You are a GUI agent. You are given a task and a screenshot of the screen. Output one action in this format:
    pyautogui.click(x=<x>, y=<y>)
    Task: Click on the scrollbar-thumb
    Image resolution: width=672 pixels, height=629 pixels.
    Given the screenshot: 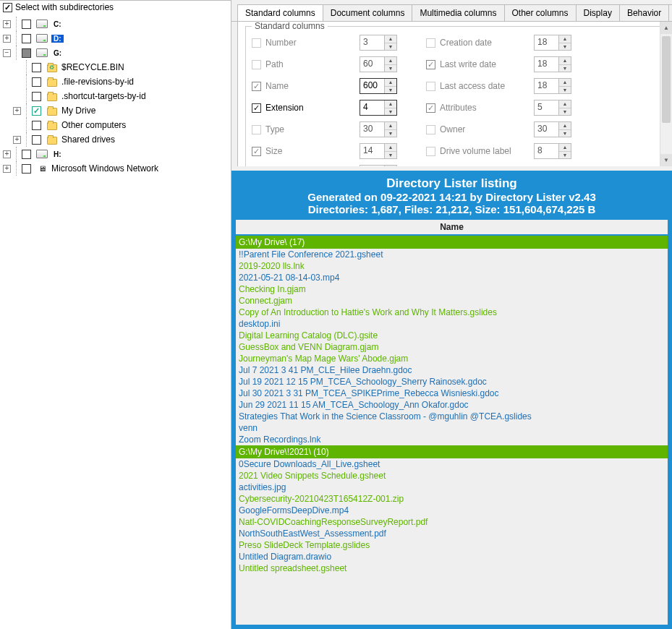 What is the action you would take?
    pyautogui.click(x=666, y=80)
    